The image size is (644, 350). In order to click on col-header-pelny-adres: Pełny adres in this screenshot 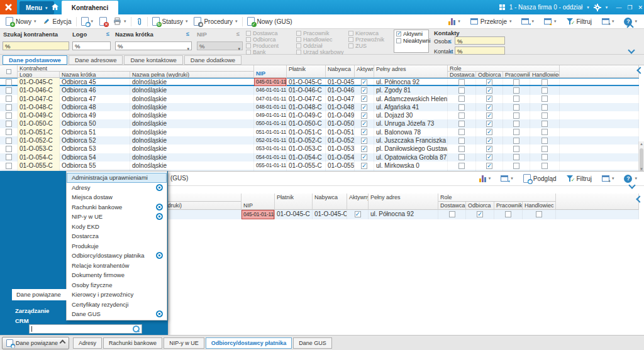, I will do `click(411, 72)`.